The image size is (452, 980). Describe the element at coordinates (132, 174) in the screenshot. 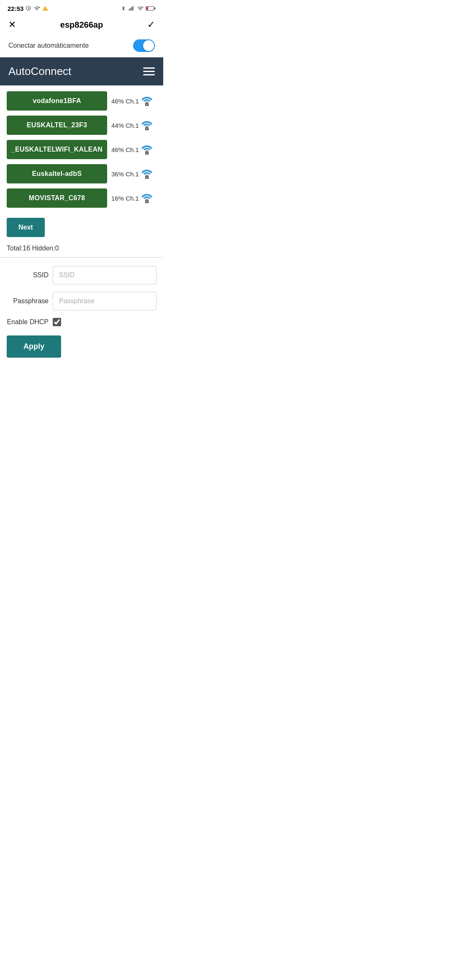

I see `network-info: 36% Ch.1` at that location.